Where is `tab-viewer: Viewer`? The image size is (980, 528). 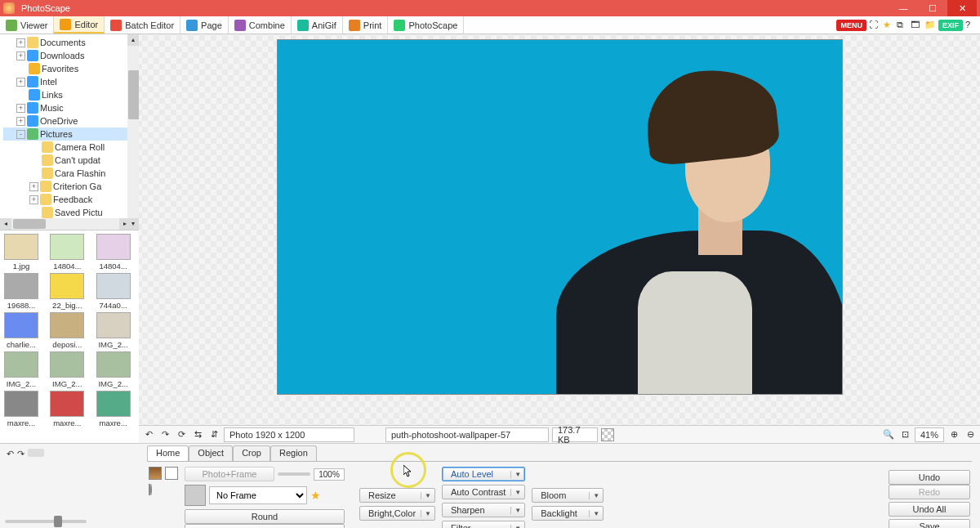 tab-viewer: Viewer is located at coordinates (27, 25).